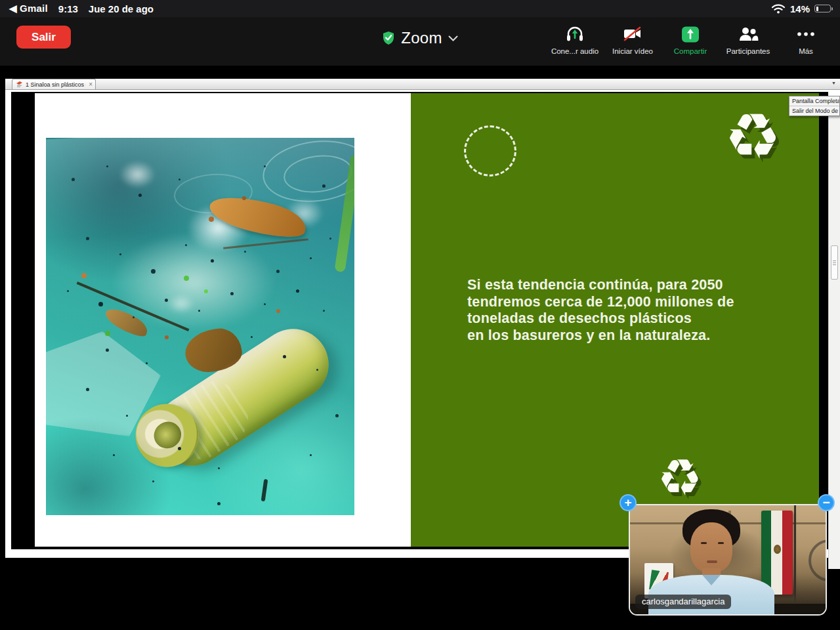 This screenshot has height=630, width=840. What do you see at coordinates (628, 503) in the screenshot?
I see `pinch-zoom-in-button: +` at bounding box center [628, 503].